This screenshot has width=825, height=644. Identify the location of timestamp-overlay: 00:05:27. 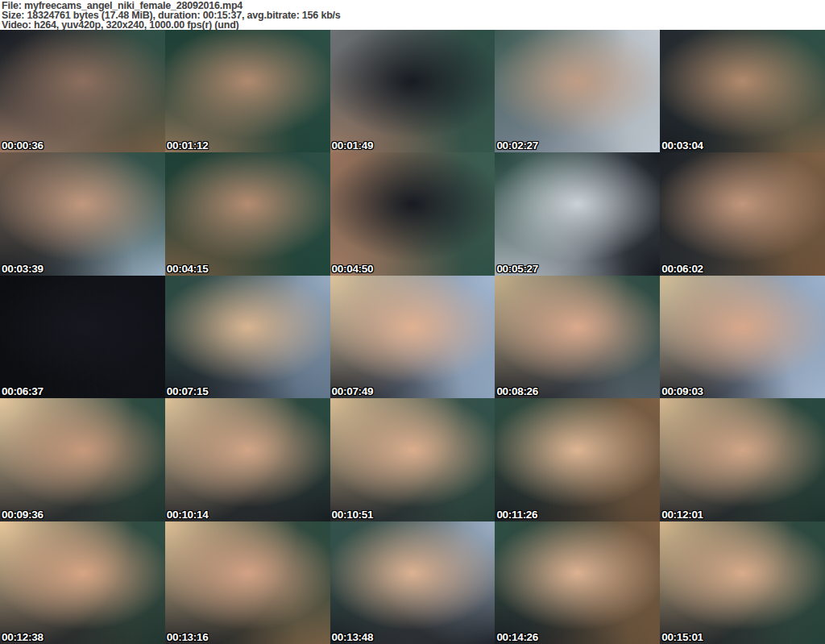
(517, 269).